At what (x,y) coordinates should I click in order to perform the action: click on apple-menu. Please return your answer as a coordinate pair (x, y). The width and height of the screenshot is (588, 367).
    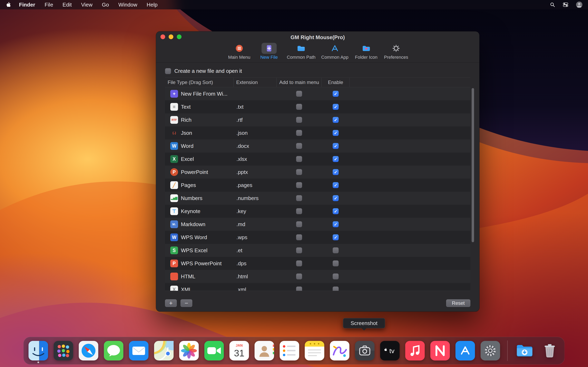
    Looking at the image, I should click on (9, 5).